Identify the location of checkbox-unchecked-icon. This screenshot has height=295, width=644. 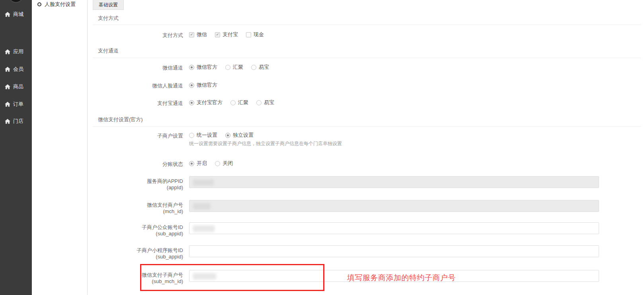
(248, 35).